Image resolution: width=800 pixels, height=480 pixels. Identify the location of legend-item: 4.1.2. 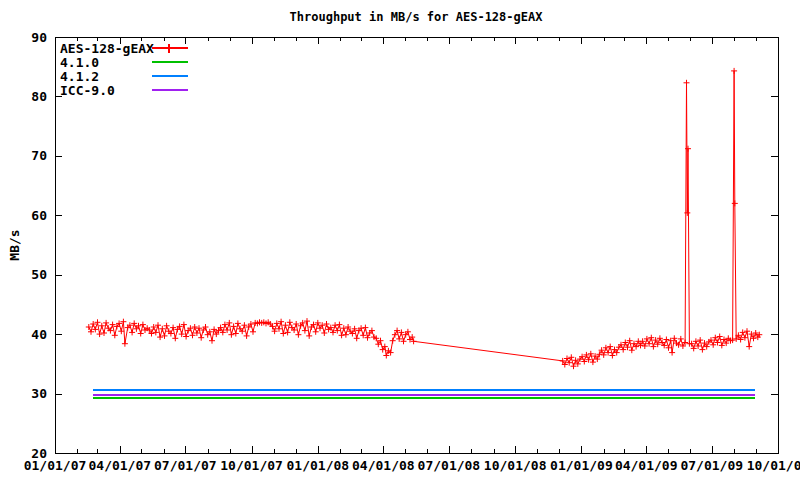
(124, 76).